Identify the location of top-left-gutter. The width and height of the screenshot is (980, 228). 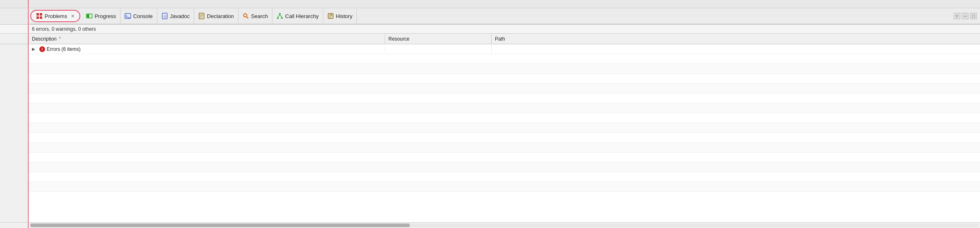
(14, 4).